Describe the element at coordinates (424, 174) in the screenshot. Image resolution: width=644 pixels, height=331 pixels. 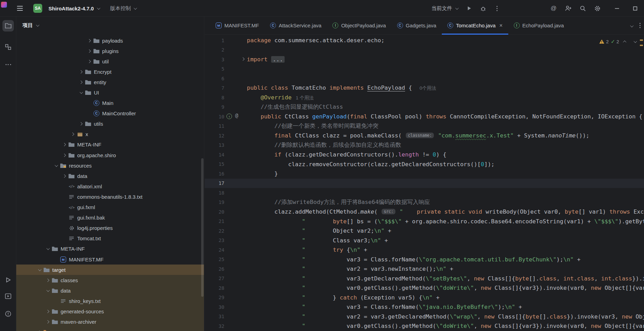
I see `code-line-16: 16 }` at that location.